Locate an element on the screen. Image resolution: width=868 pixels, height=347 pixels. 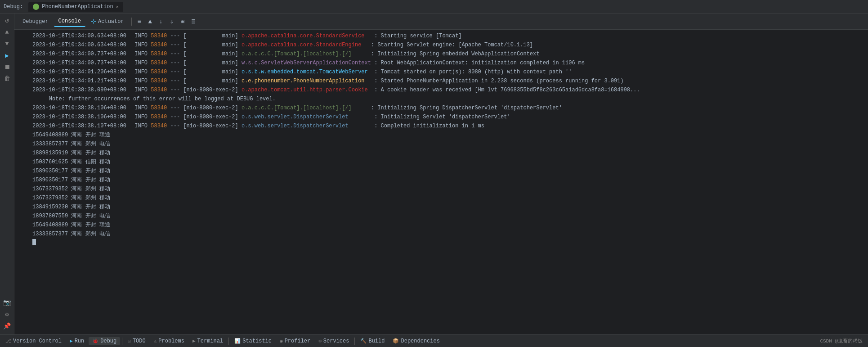
log-line-8: 2023-10-18T10:38:38.106+08:00 INFO 58340… is located at coordinates (441, 108).